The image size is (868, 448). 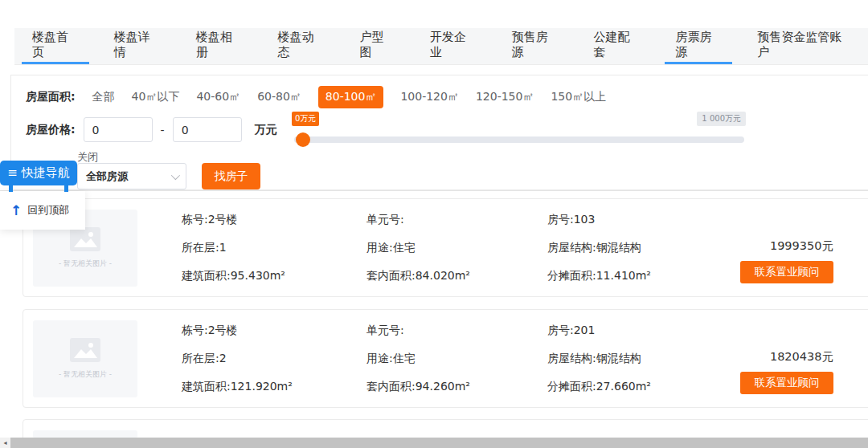 I want to click on quick-nav-button: ≡ 快捷导航, so click(x=39, y=173).